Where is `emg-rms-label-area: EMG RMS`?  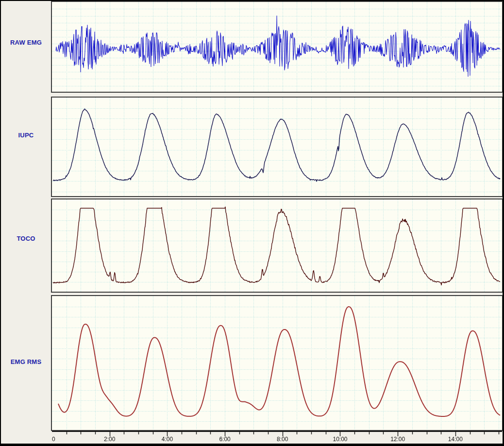 emg-rms-label-area: EMG RMS is located at coordinates (26, 363).